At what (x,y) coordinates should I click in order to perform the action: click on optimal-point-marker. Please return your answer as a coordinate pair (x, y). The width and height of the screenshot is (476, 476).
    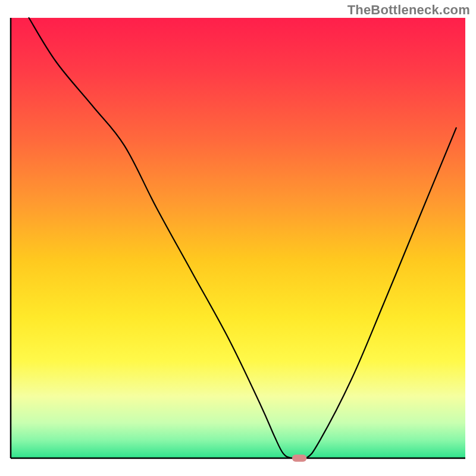
    Looking at the image, I should click on (299, 458).